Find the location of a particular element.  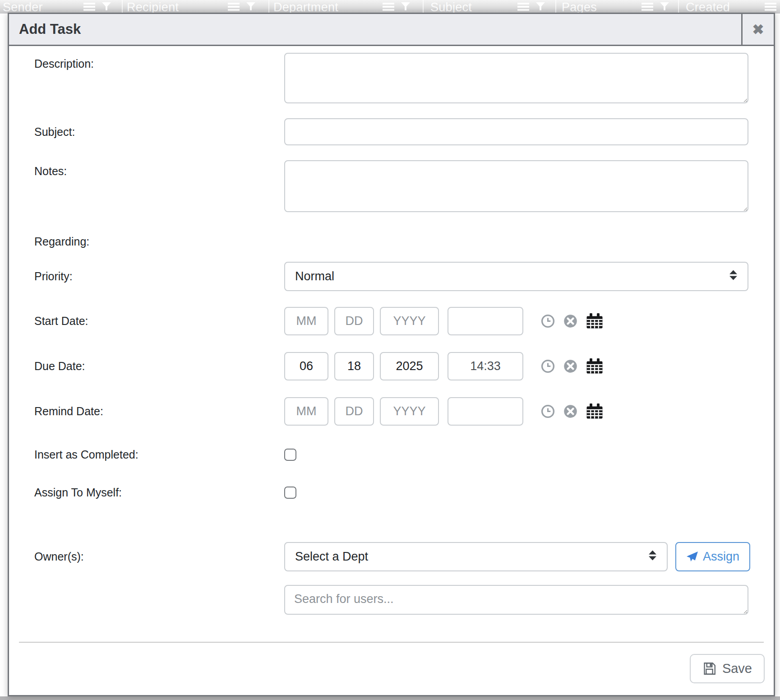

remind-calendar-button is located at coordinates (595, 412).